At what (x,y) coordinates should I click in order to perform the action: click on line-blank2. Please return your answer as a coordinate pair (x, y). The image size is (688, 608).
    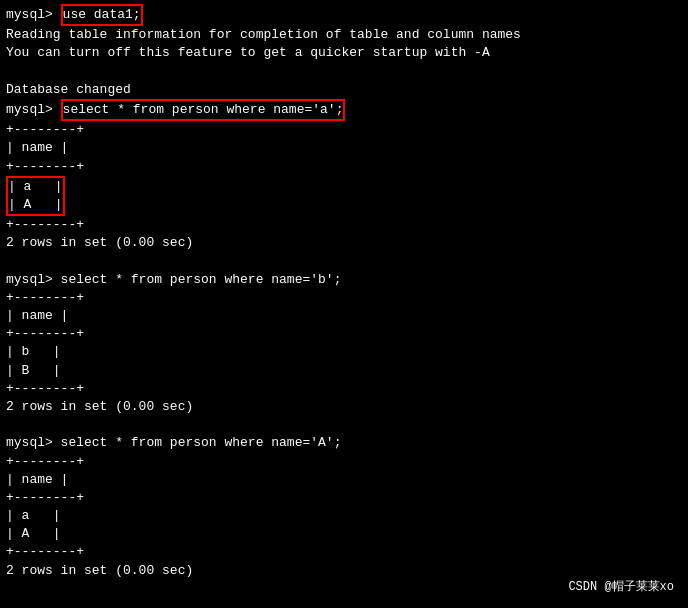
    Looking at the image, I should click on (344, 261).